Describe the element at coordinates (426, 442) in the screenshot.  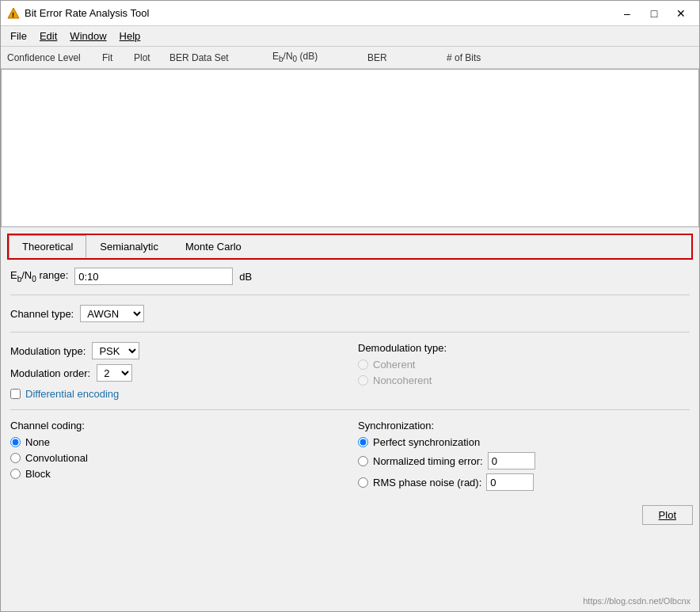
I see `sync-perfect-label: Perfect synchronization` at that location.